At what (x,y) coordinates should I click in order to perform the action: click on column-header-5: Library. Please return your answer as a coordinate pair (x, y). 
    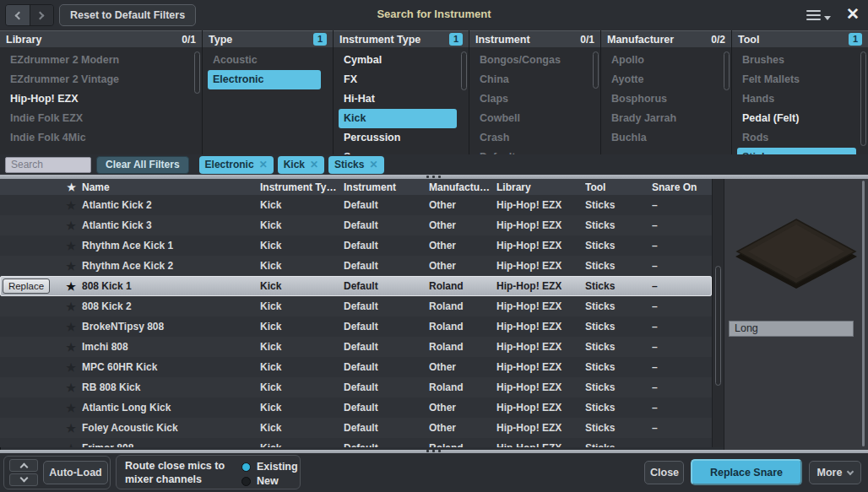
    Looking at the image, I should click on (540, 187).